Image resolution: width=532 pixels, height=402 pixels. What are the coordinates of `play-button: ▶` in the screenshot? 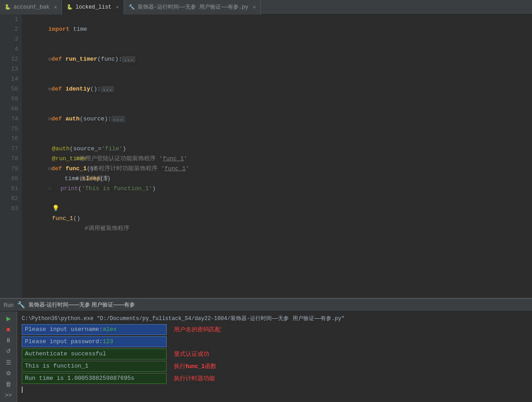 It's located at (9, 318).